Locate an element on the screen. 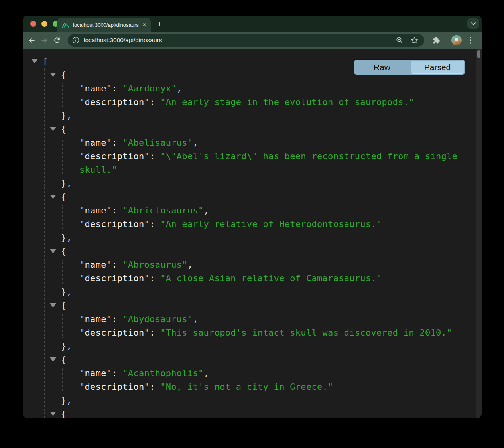 The height and width of the screenshot is (448, 504). json-object: {"name": "Aardonyx","description": "An e… is located at coordinates (250, 95).